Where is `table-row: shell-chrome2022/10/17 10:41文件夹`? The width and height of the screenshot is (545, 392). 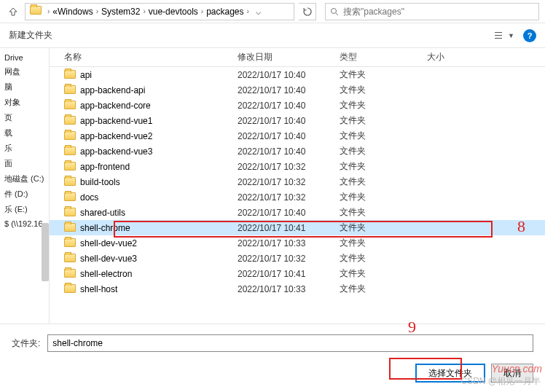
table-row: shell-chrome2022/10/17 10:41文件夹 is located at coordinates (297, 227).